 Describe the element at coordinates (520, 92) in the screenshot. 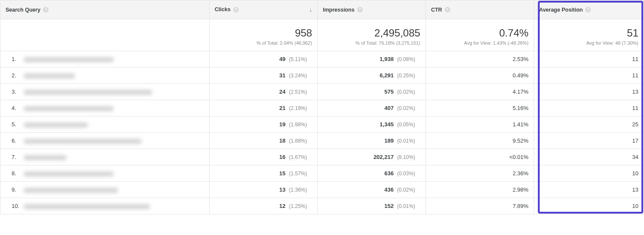

I see `cell-value: 4.17%` at that location.